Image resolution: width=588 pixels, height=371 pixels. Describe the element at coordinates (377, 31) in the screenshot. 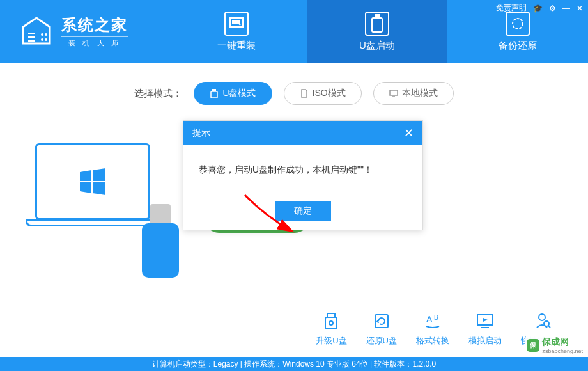

I see `tab-usb-boot: U盘启动` at that location.